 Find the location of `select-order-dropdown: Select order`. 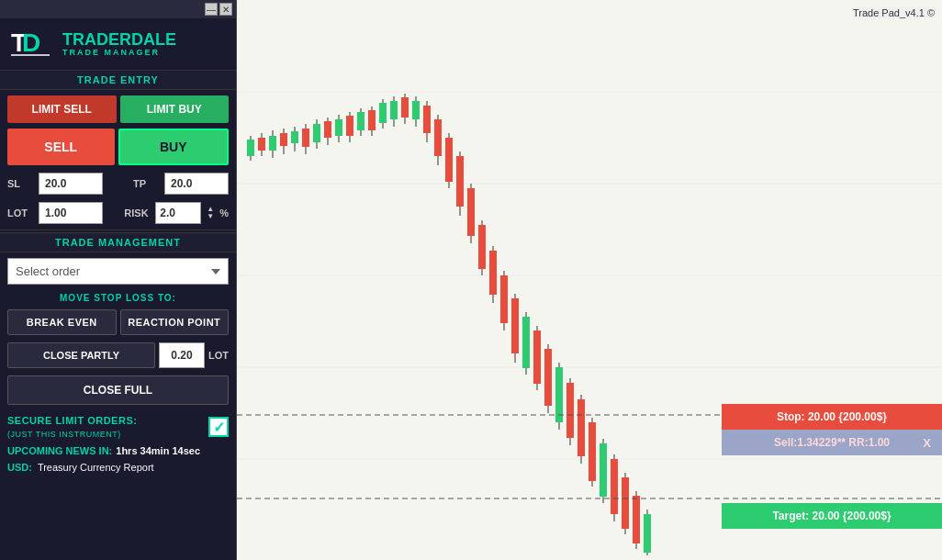

select-order-dropdown: Select order is located at coordinates (118, 272).